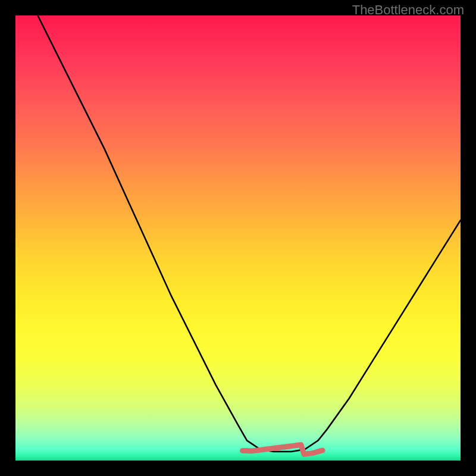 The height and width of the screenshot is (476, 476). What do you see at coordinates (408, 10) in the screenshot?
I see `watermark-text: TheBottleneck.com` at bounding box center [408, 10].